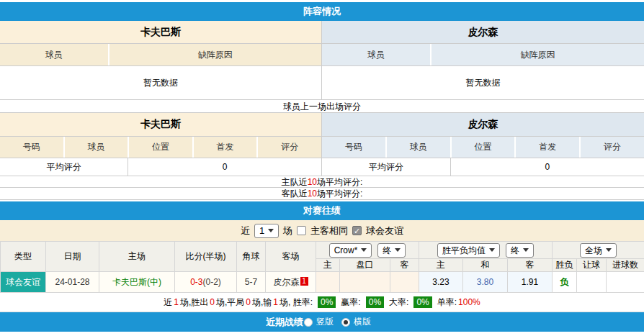 The height and width of the screenshot is (336, 644). I want to click on home-number-col: 号码, so click(32, 147).